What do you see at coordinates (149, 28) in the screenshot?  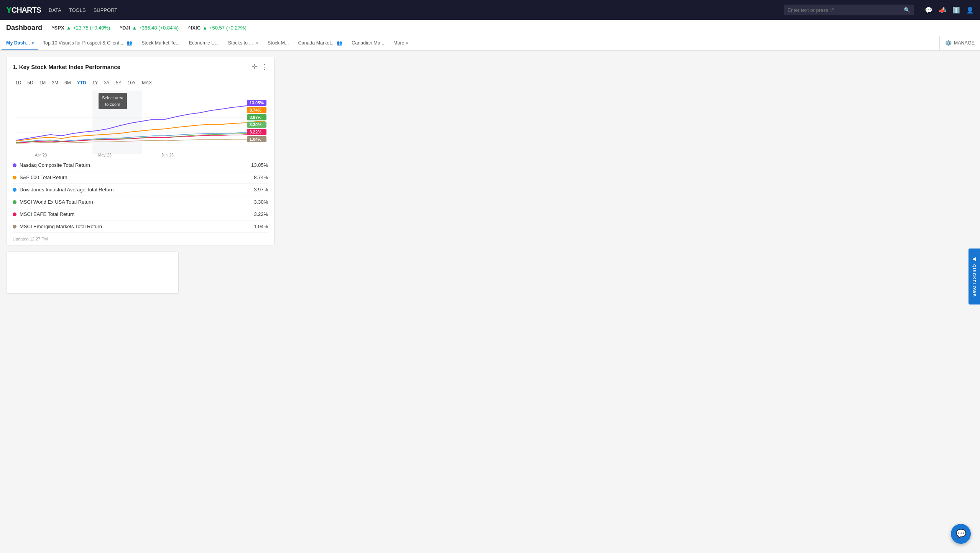 I see `ticker-dji: ^DJI ▲ +366.48 (+0.84%)` at bounding box center [149, 28].